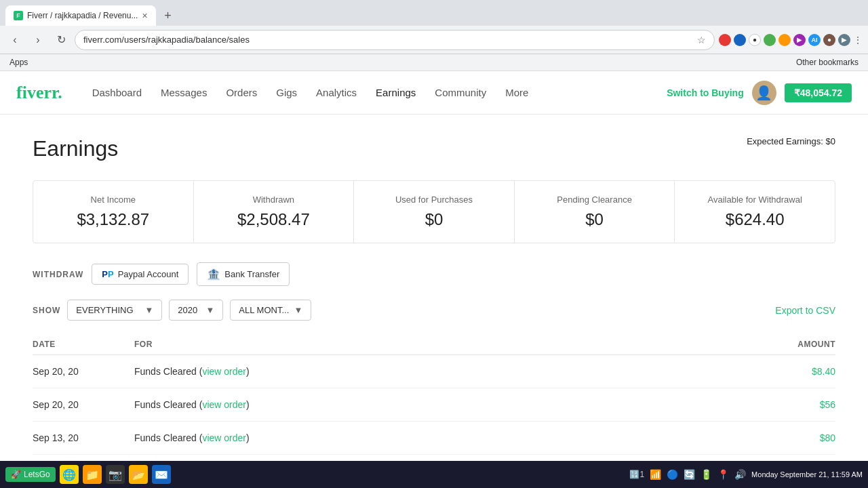 This screenshot has height=488, width=868. I want to click on taskbar-bluetooth-icon: 🔵, so click(673, 474).